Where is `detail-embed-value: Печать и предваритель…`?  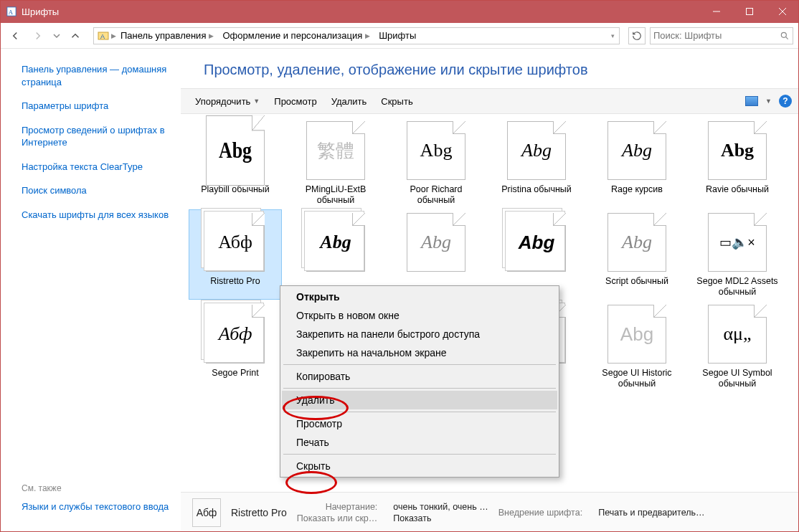 detail-embed-value: Печать и предваритель… is located at coordinates (651, 513).